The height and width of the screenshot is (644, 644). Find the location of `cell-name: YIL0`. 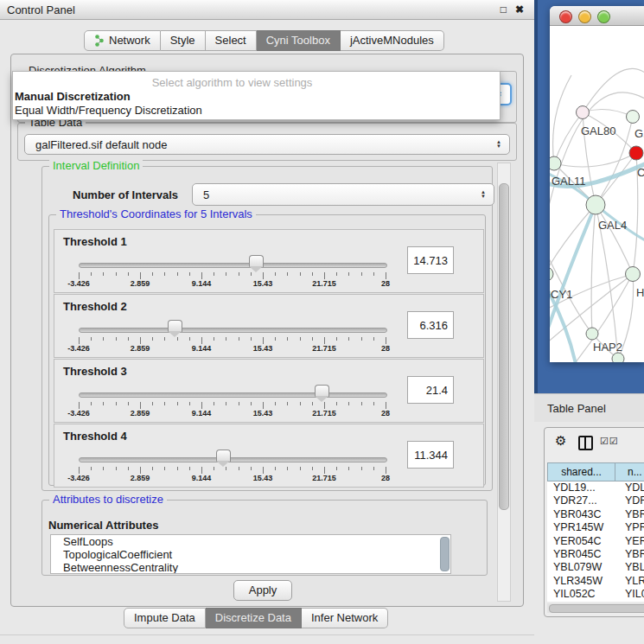

cell-name: YIL0 is located at coordinates (632, 595).